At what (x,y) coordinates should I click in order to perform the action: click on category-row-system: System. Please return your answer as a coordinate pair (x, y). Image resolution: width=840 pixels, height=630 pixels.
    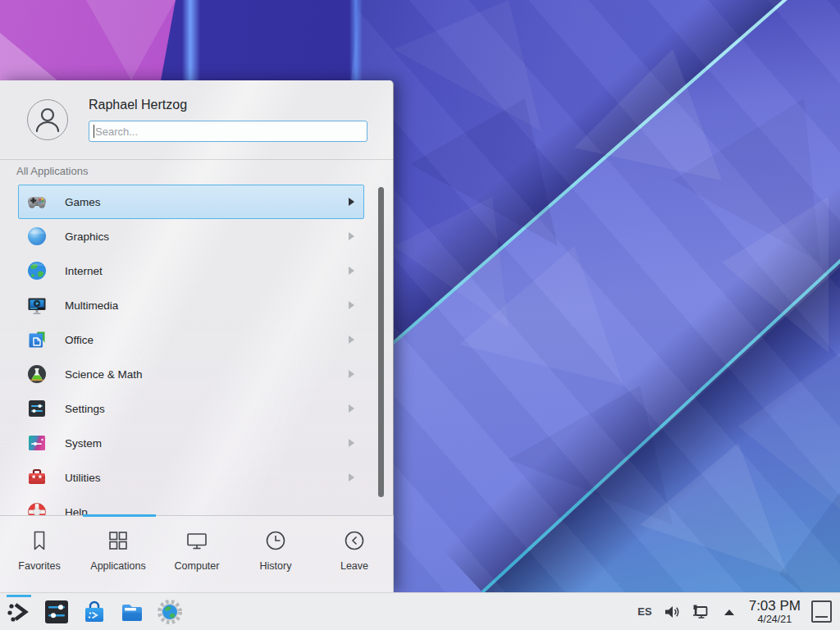
    Looking at the image, I should click on (191, 443).